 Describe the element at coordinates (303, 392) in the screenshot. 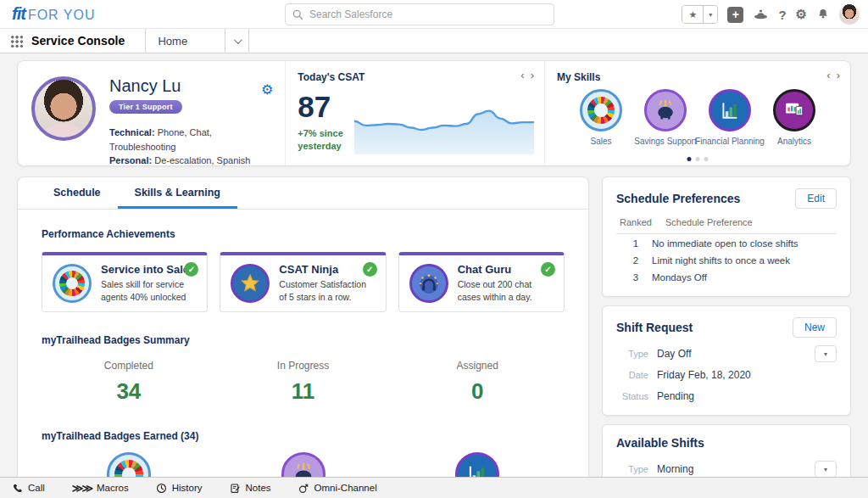

I see `summary-value: 11` at that location.